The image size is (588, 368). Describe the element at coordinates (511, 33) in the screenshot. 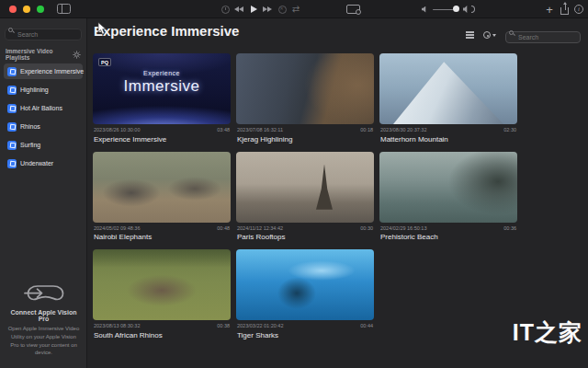

I see `search-icon` at that location.